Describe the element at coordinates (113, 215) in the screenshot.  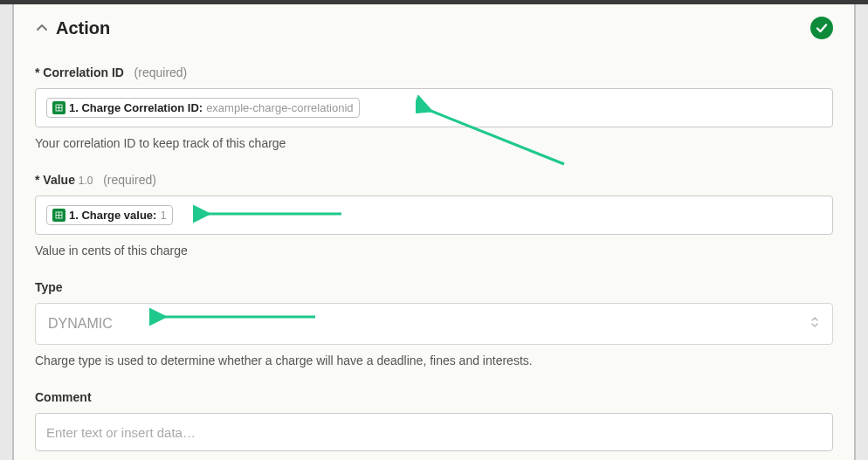
I see `pill-label: 1. Charge value:` at that location.